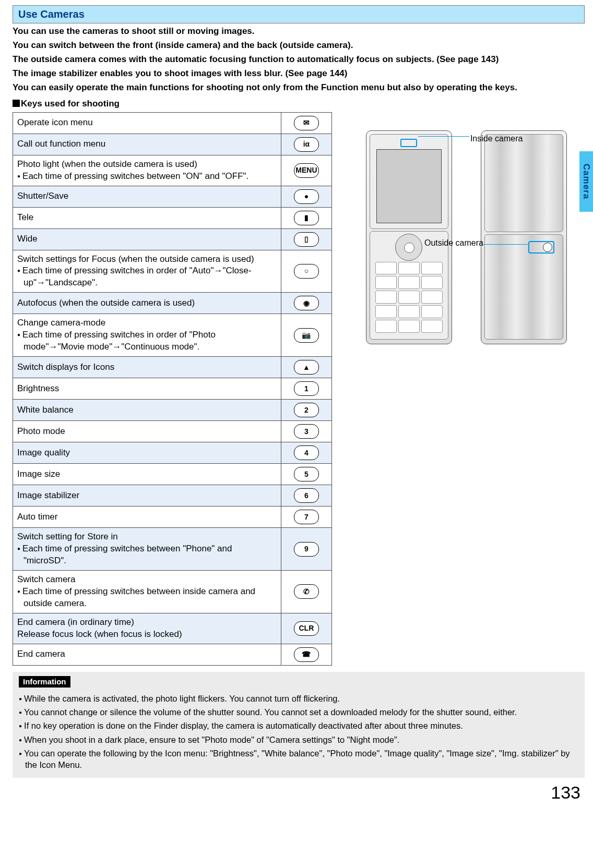 Image resolution: width=593 pixels, height=868 pixels. Describe the element at coordinates (147, 123) in the screenshot. I see `key-description: Operate icon menu` at that location.